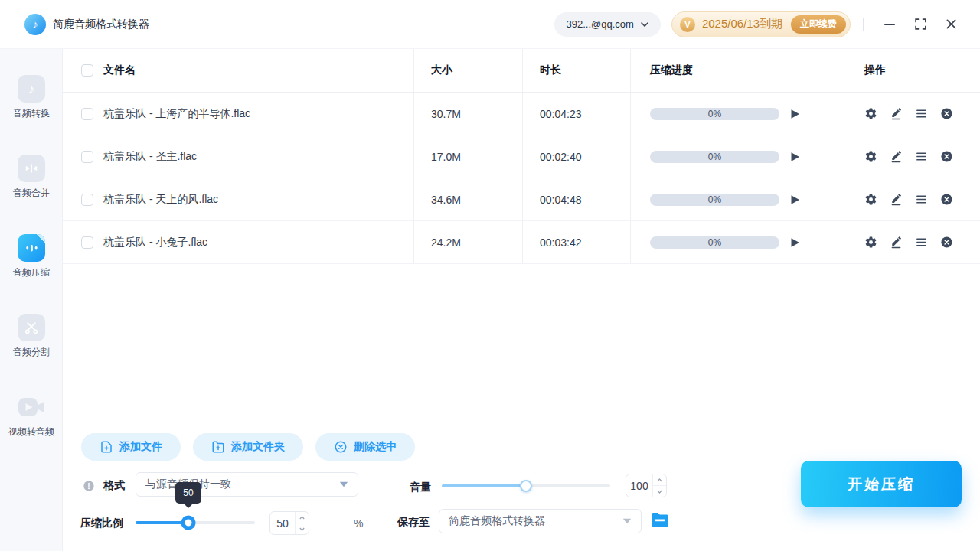 This screenshot has width=980, height=551. What do you see at coordinates (31, 352) in the screenshot?
I see `sidebar-item-label: 音频分割` at bounding box center [31, 352].